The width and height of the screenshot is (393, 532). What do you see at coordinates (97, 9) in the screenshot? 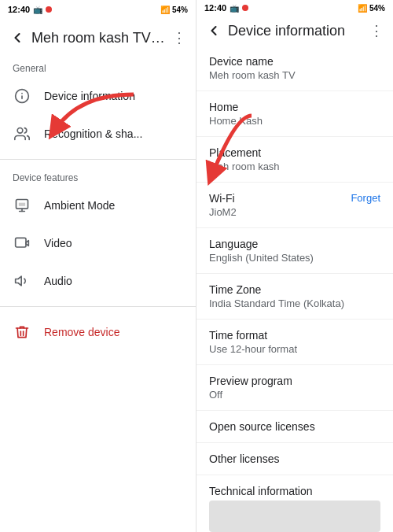
I see `left-status-bar: 12:40 📺 📶 54%` at bounding box center [97, 9].